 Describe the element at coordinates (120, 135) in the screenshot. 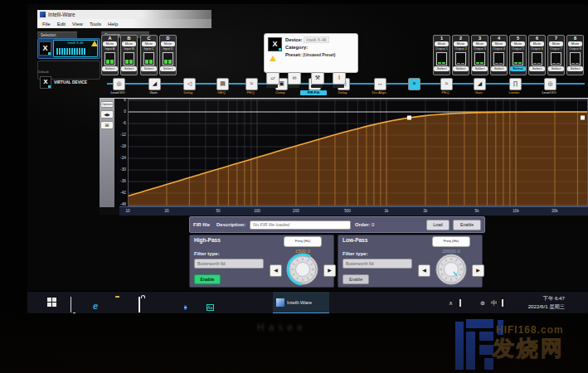

I see `y-tick-label: -12` at that location.